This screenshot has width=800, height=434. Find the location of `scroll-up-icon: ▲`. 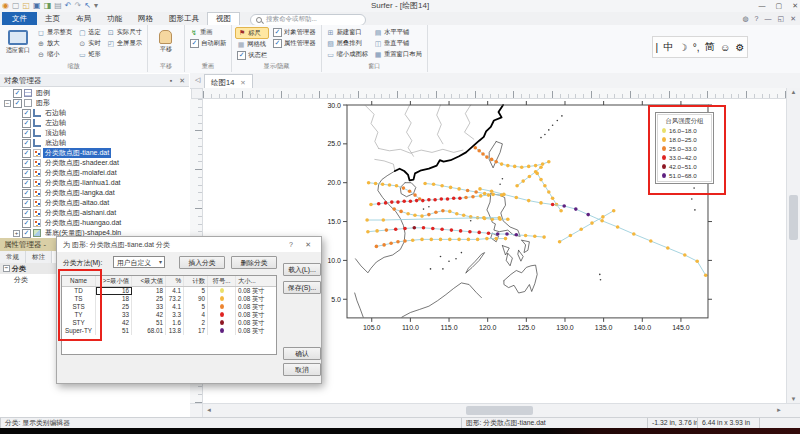

scroll-up-icon: ▲ is located at coordinates (794, 92).